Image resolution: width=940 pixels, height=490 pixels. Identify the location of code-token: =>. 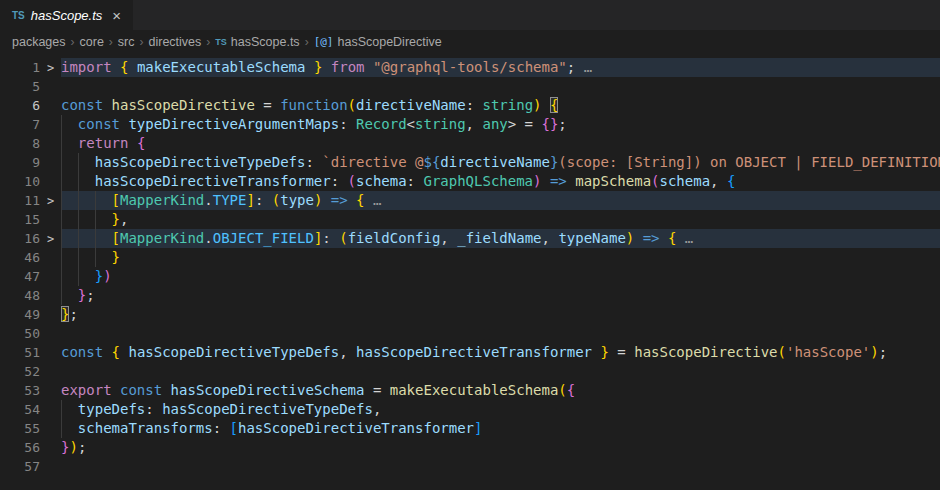
(652, 238).